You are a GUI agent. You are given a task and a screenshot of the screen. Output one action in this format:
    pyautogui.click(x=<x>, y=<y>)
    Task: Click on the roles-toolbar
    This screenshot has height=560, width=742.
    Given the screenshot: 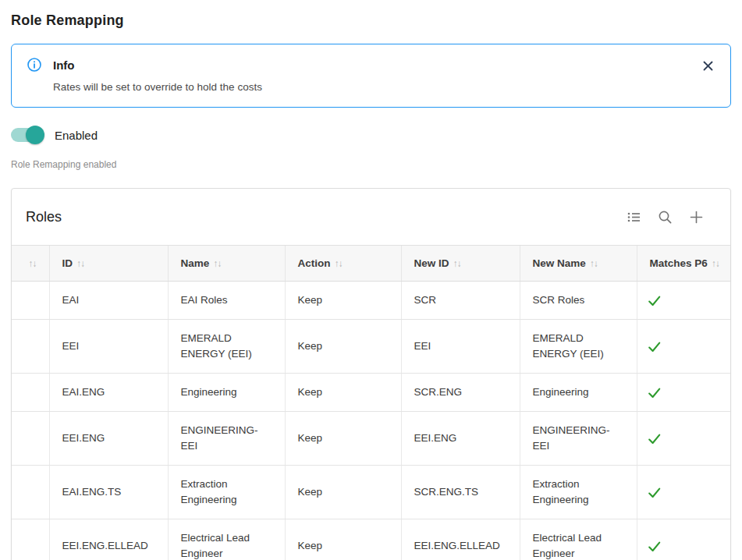 What is the action you would take?
    pyautogui.click(x=669, y=217)
    